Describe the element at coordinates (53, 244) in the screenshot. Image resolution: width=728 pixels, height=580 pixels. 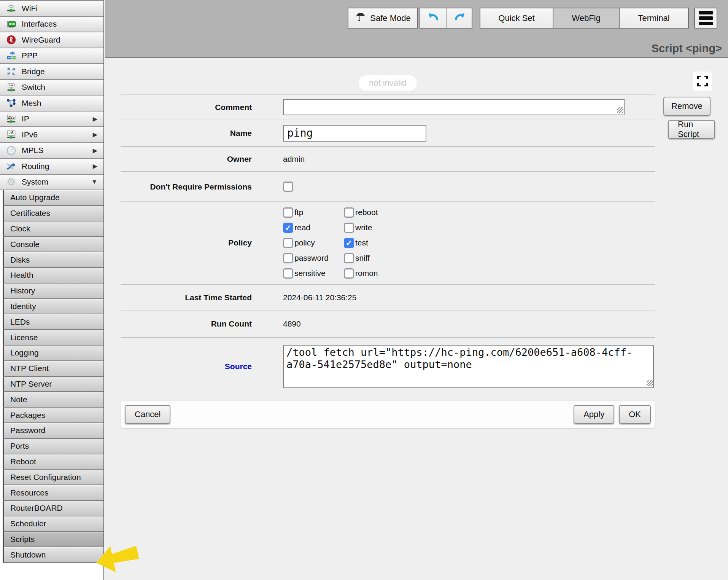
I see `sidebar-subitem-console: Console` at that location.